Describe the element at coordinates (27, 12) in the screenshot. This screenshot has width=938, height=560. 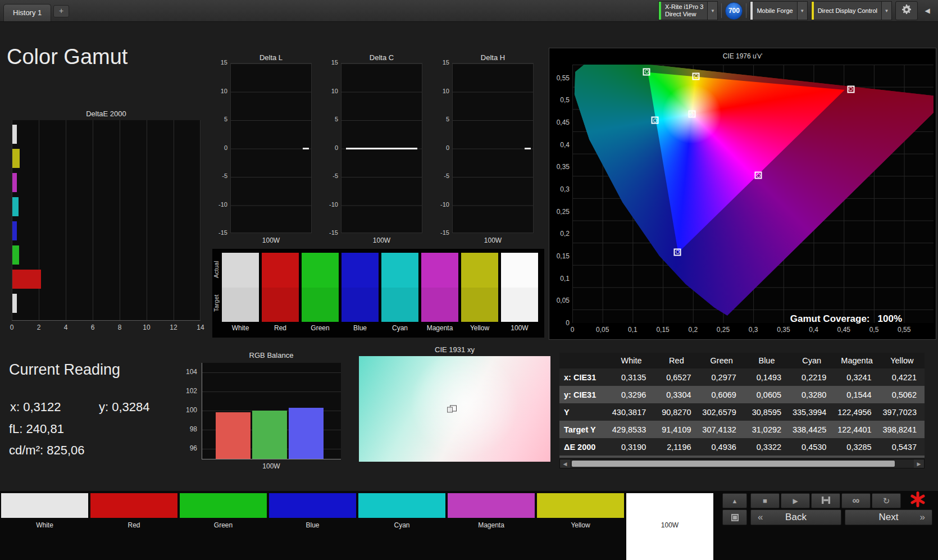
I see `tab-history-1: History 1` at that location.